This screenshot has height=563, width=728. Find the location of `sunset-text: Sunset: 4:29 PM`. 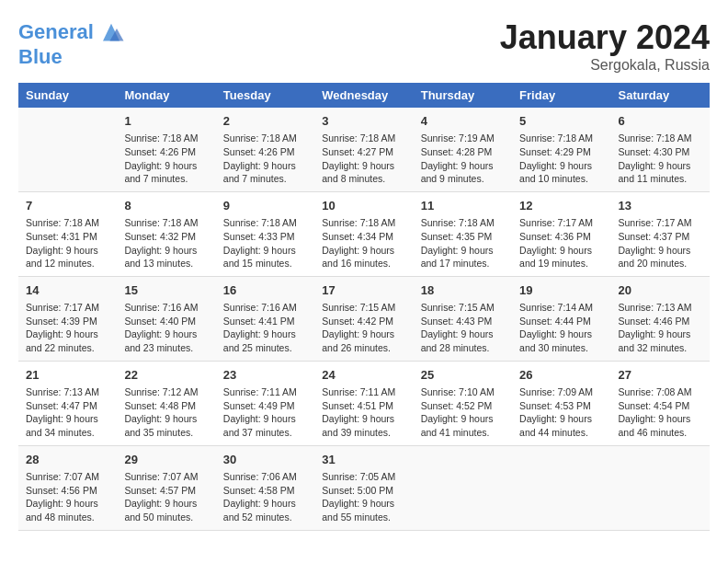

sunset-text: Sunset: 4:29 PM is located at coordinates (561, 153).